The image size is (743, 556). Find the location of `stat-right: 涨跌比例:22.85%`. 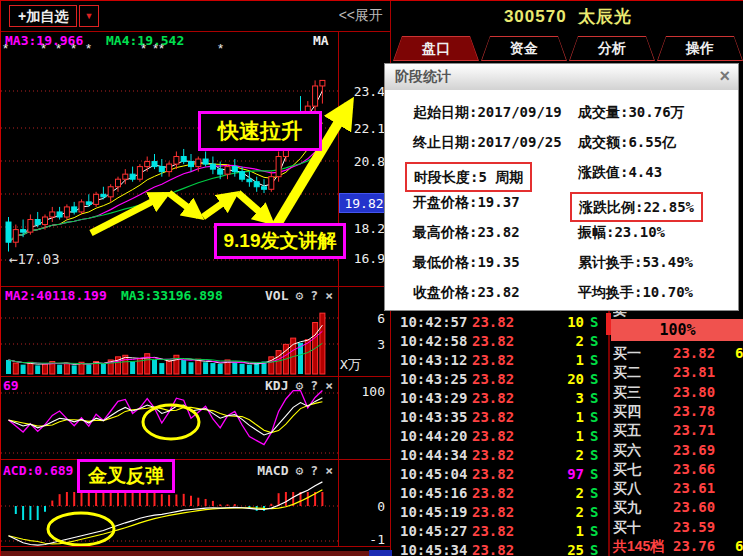

stat-right: 涨跌比例:22.85% is located at coordinates (636, 207).